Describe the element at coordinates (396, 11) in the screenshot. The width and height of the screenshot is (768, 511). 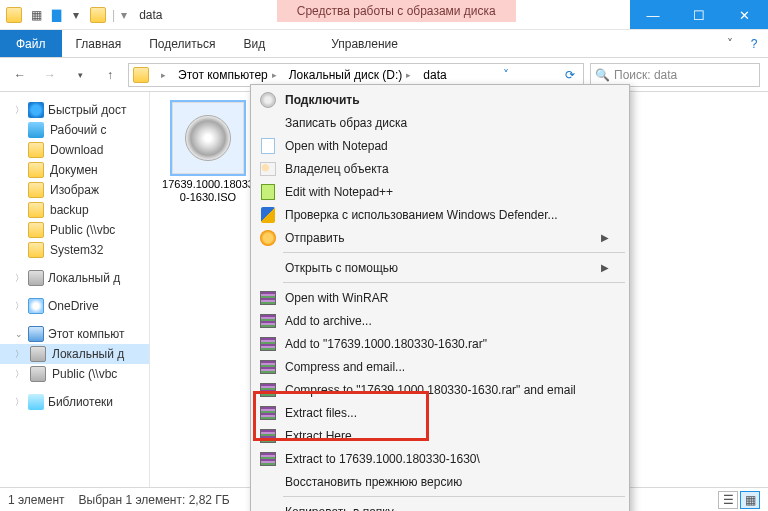
I see `contextual-tab-label: Средства работы с образами диска` at that location.